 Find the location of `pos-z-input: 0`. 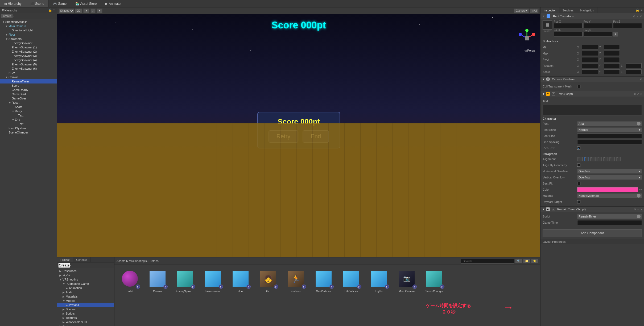

pos-z-input: 0 is located at coordinates (628, 26).